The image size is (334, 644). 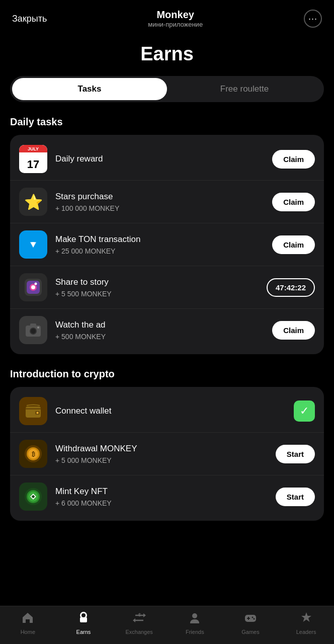 I want to click on daily-reward-icon: July 17, so click(x=33, y=159).